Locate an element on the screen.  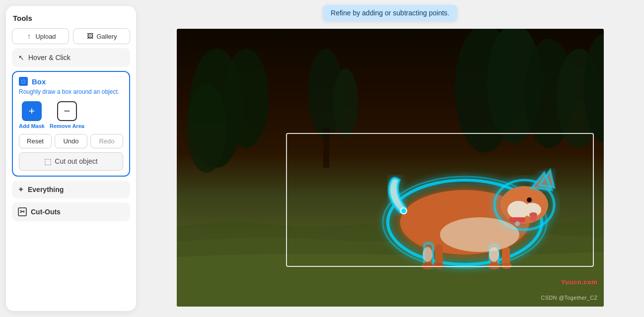
box-label: Box is located at coordinates (39, 81).